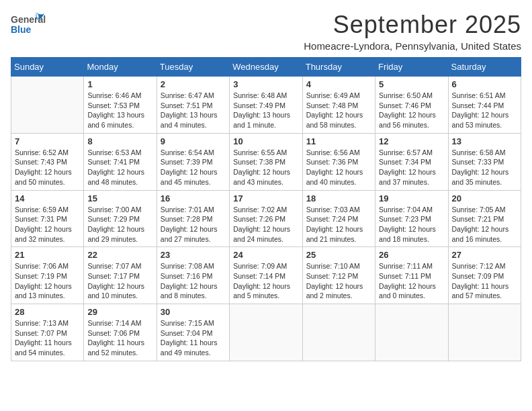 The width and height of the screenshot is (532, 411). What do you see at coordinates (193, 255) in the screenshot?
I see `day-number: 23` at bounding box center [193, 255].